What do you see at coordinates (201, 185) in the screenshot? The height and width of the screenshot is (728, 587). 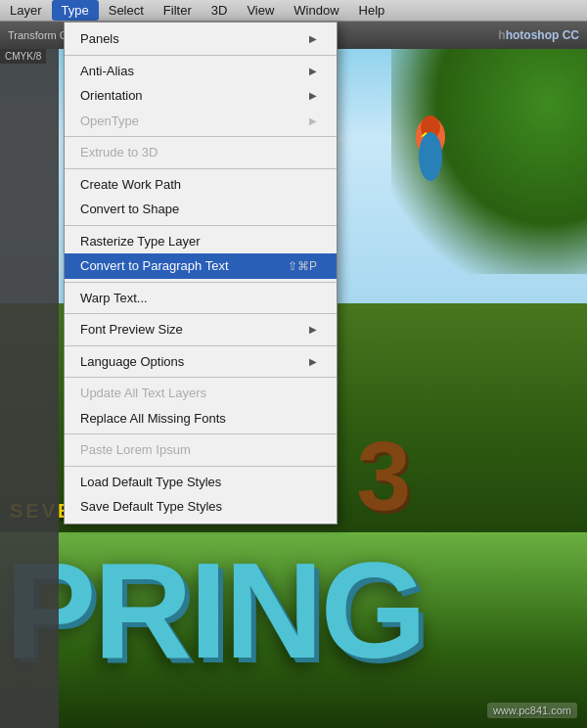 I see `menu-item-create-work-path: Create Work Path` at bounding box center [201, 185].